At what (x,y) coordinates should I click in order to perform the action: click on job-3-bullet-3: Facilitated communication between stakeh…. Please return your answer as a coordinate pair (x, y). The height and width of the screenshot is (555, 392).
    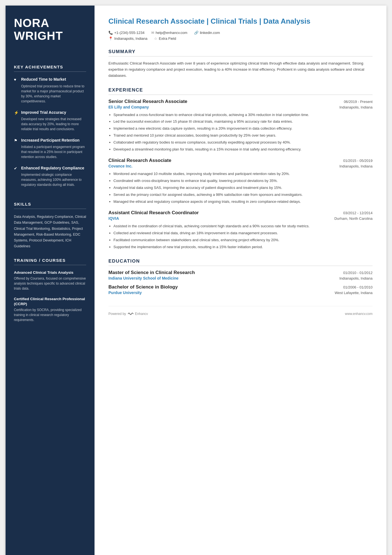
    Looking at the image, I should click on (243, 240).